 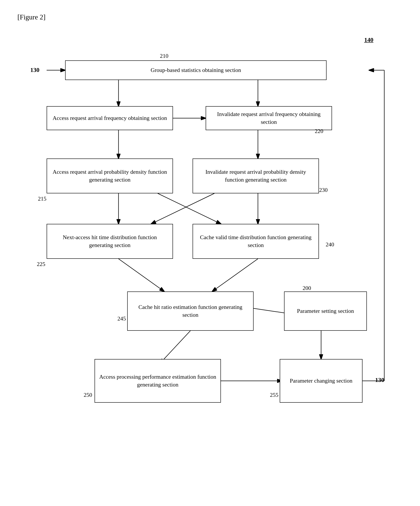 What do you see at coordinates (164, 56) in the screenshot?
I see `ref-210: 210` at bounding box center [164, 56].